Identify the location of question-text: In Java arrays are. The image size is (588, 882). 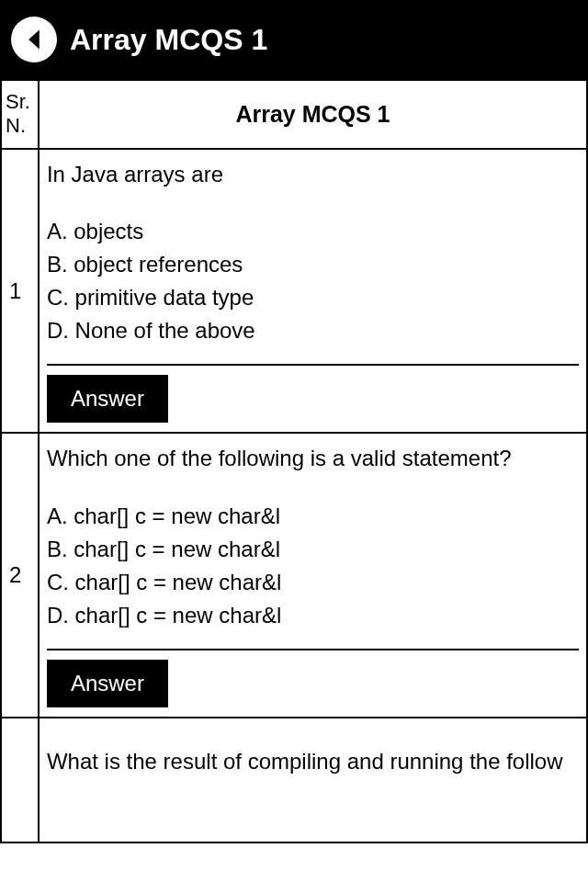
(312, 175).